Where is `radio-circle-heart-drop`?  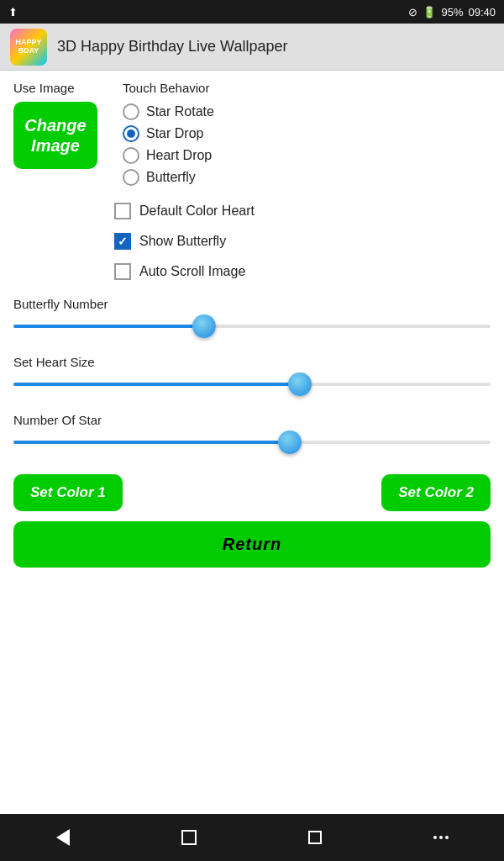
radio-circle-heart-drop is located at coordinates (131, 156).